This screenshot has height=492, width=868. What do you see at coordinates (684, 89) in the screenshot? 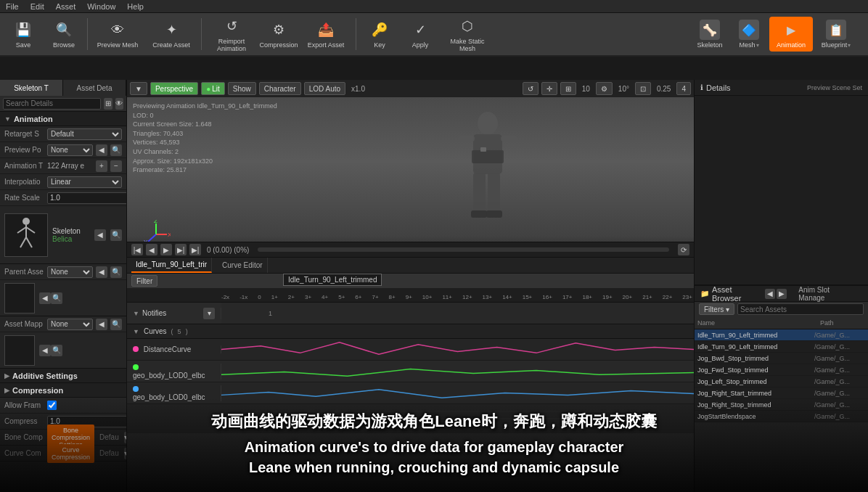
I see `cam-btn: 4` at bounding box center [684, 89].